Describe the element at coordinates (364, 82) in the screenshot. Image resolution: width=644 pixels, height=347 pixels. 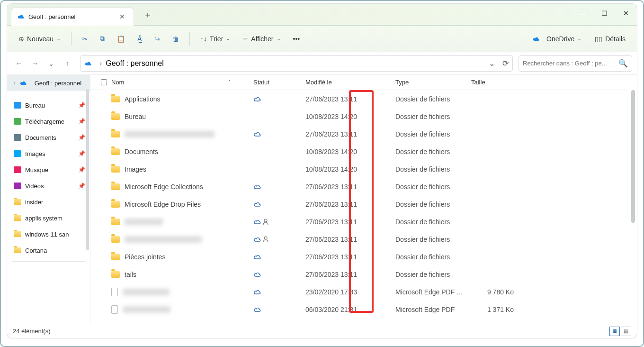
I see `column-headers: Nom ˄ Statut Modifié le Type Taille` at that location.